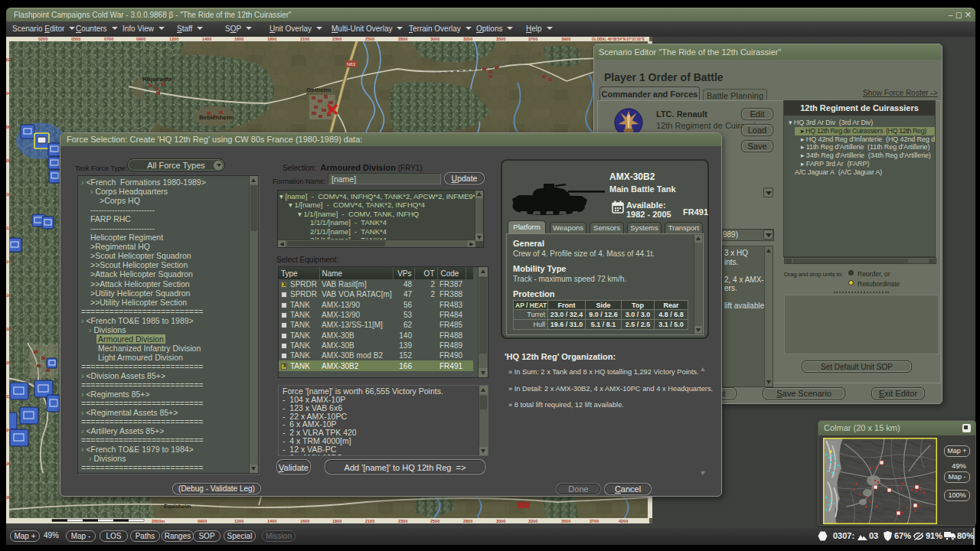  Describe the element at coordinates (8, 396) in the screenshot. I see `svg-text: 22` at that location.